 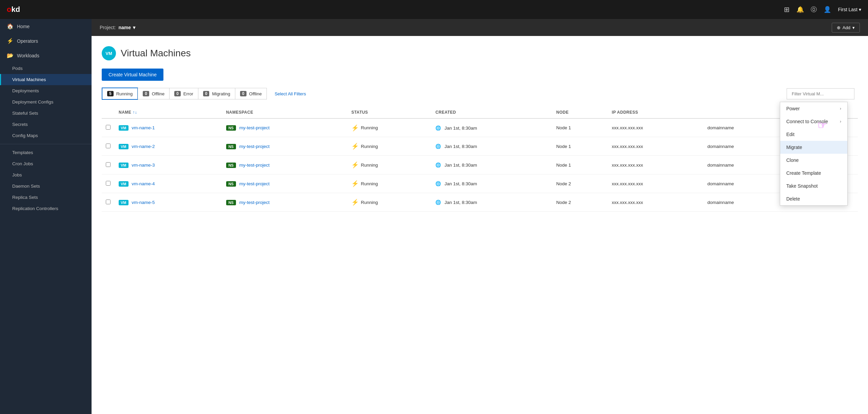 What do you see at coordinates (46, 186) in the screenshot?
I see `sidebar-item-daemon-sets: Daemon Sets` at bounding box center [46, 186].